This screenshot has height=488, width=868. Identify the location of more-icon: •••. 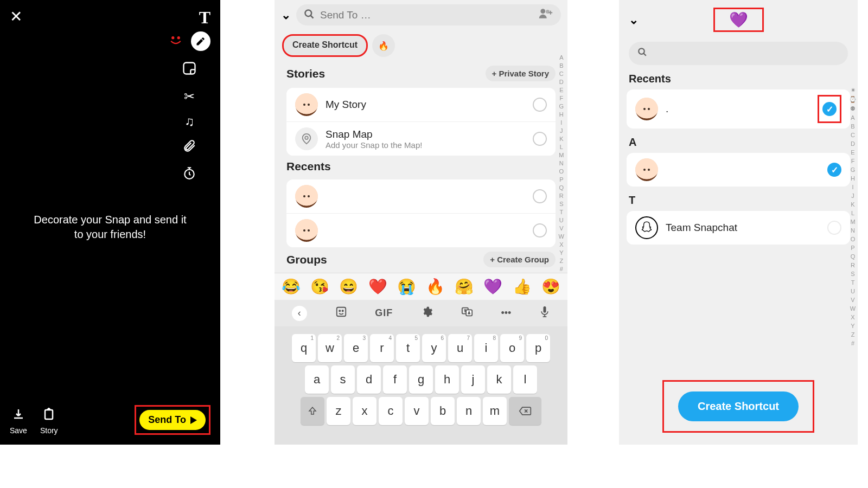
(506, 313).